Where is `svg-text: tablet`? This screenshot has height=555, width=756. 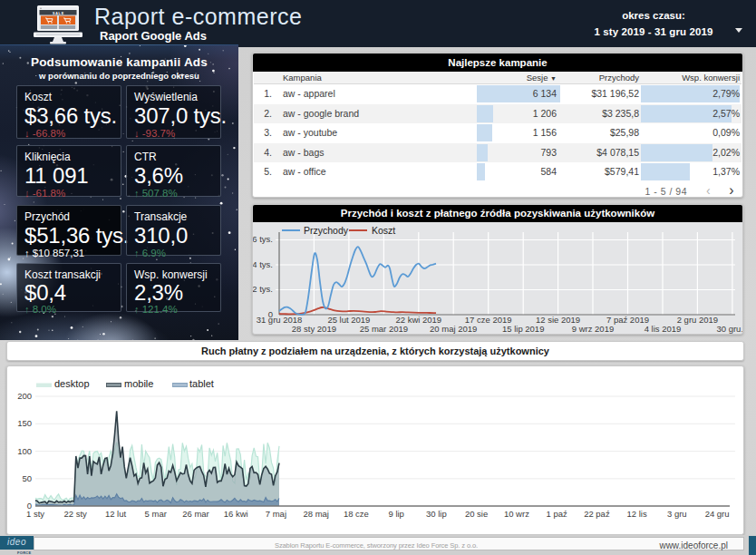
svg-text: tablet is located at coordinates (201, 384).